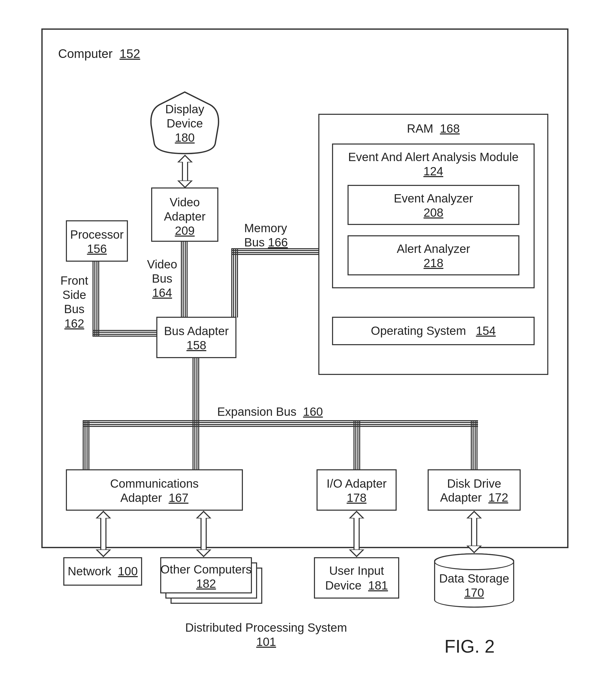 This screenshot has width=616, height=679. Describe the element at coordinates (434, 256) in the screenshot. I see `alert-analyzer-label-block: Alert Analyzer 218` at that location.